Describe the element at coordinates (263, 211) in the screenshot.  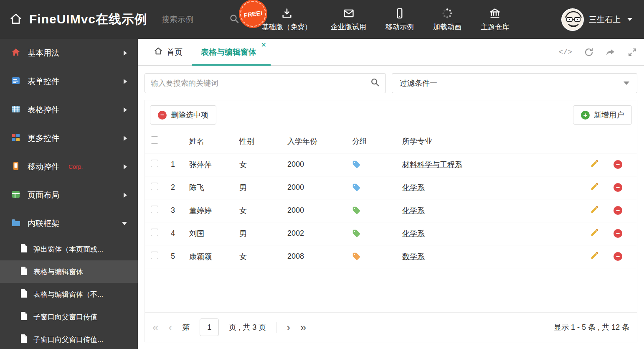
I see `cell-gender: 女` at that location.